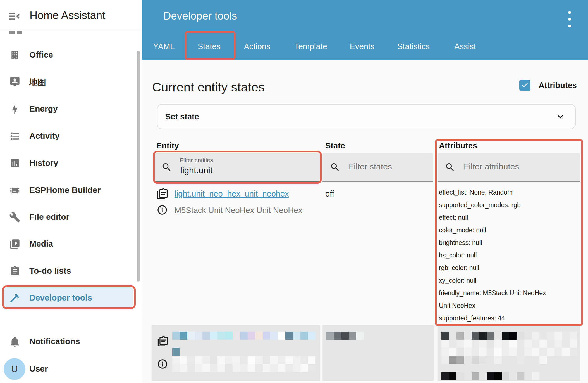 The image size is (588, 383). What do you see at coordinates (465, 46) in the screenshot?
I see `tab-assist: Assist` at bounding box center [465, 46].